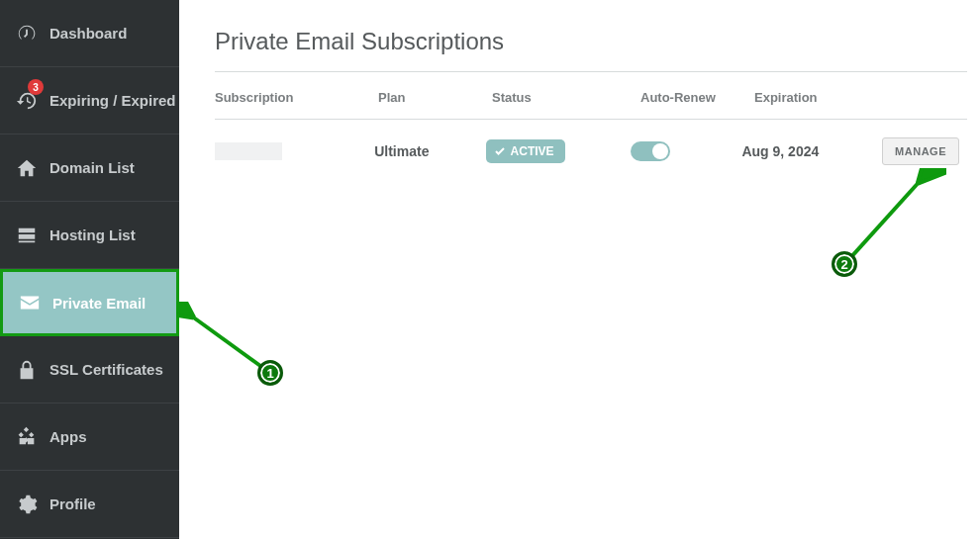  What do you see at coordinates (89, 370) in the screenshot?
I see `sidebar-item-ssl: SSL Certificates` at bounding box center [89, 370].